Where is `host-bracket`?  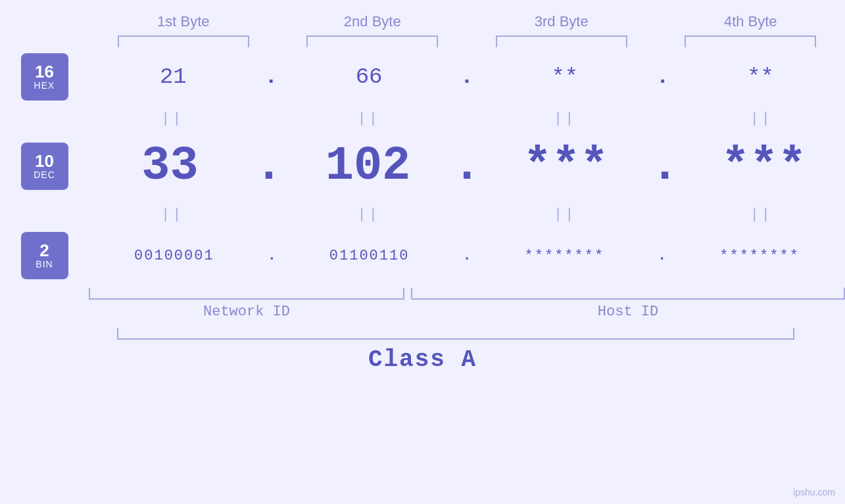 host-bracket is located at coordinates (628, 294).